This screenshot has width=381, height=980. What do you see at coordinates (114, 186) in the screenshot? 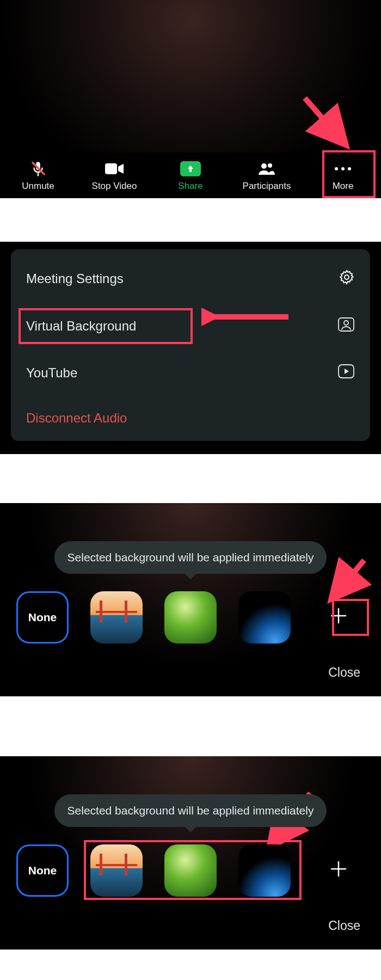
I see `stop-video-label: Stop Video` at bounding box center [114, 186].